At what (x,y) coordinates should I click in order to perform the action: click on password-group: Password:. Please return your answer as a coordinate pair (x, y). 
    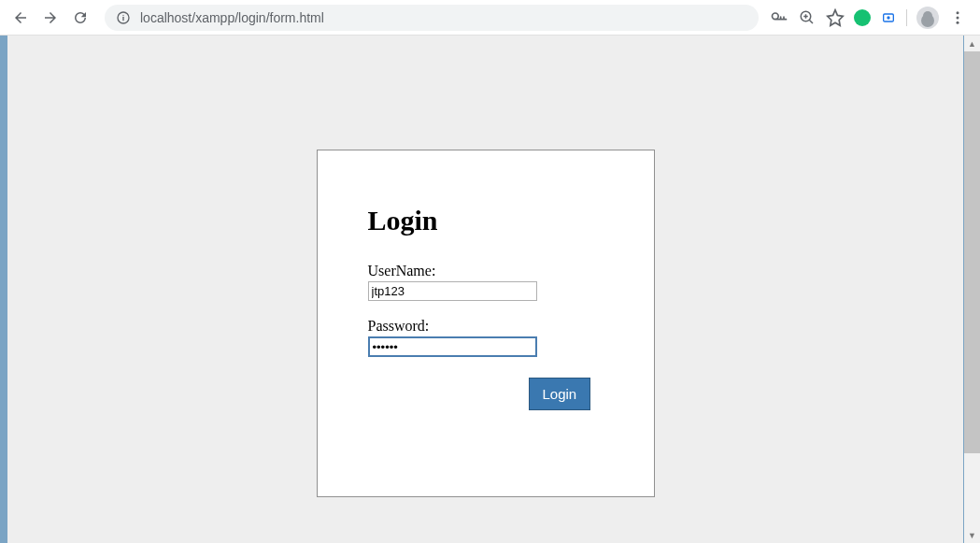
    Looking at the image, I should click on (486, 337).